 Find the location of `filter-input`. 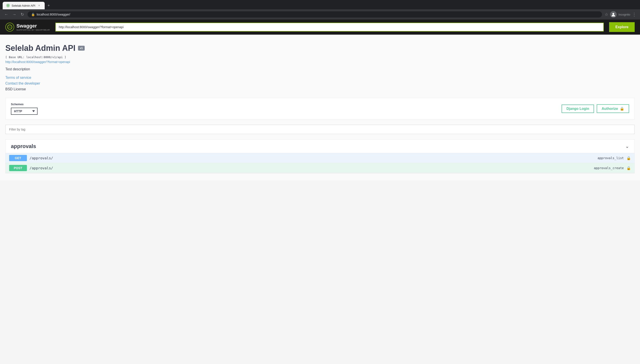

filter-input is located at coordinates (320, 130).